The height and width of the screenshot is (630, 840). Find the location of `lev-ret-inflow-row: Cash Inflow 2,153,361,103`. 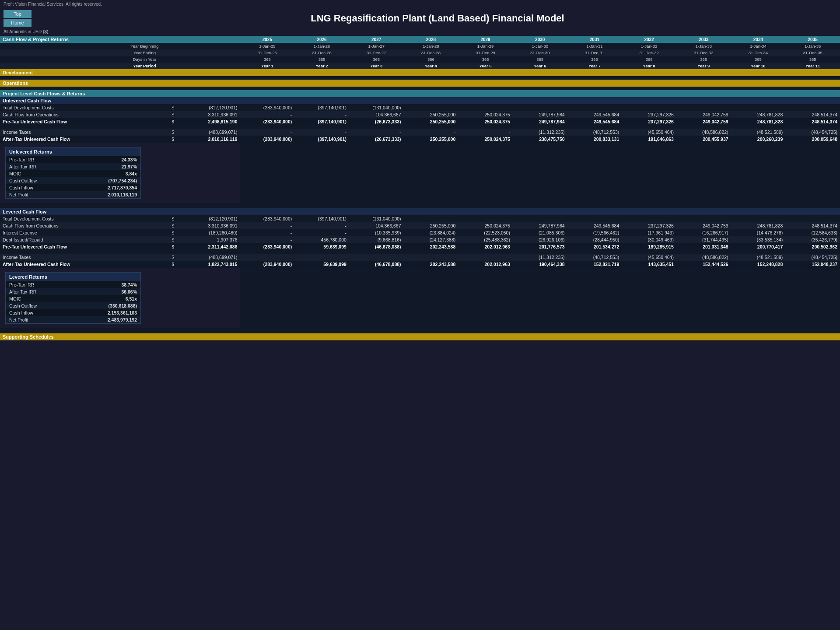

lev-ret-inflow-row: Cash Inflow 2,153,361,103 is located at coordinates (73, 313).